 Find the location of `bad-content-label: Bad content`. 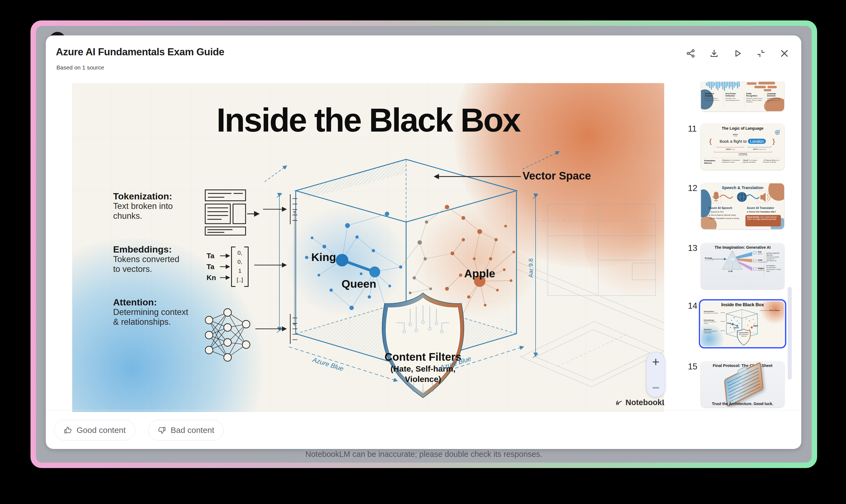

bad-content-label: Bad content is located at coordinates (192, 430).